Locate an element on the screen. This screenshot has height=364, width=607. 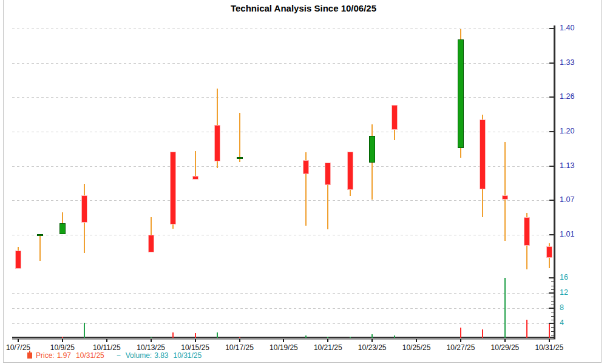
price-tick-label: 1.07 is located at coordinates (567, 200).